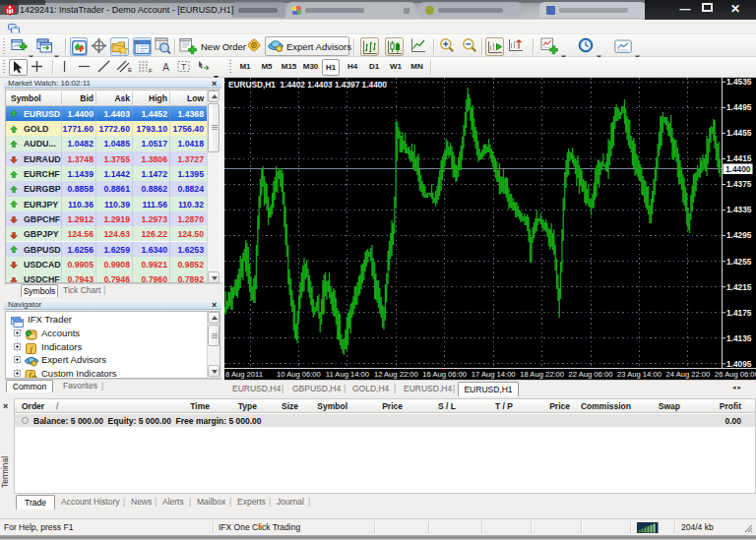 The height and width of the screenshot is (540, 756). What do you see at coordinates (396, 374) in the screenshot?
I see `svg-text: 12 Aug 22:00` at bounding box center [396, 374].